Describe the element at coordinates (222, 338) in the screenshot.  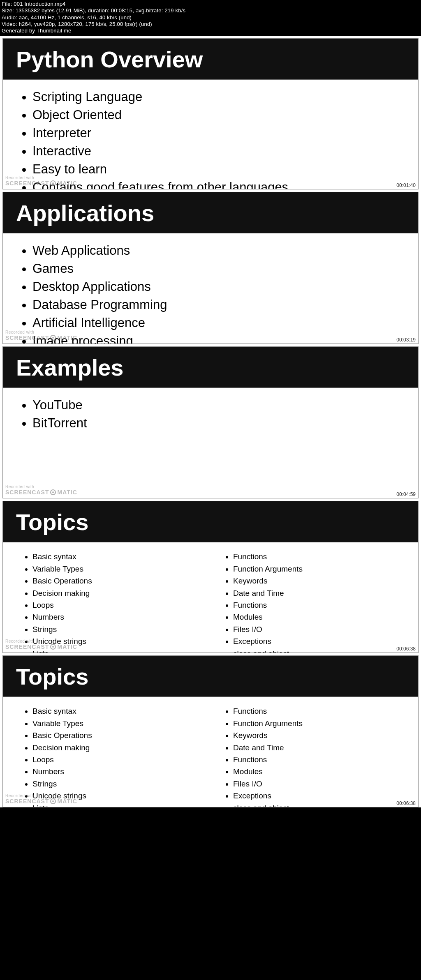
I see `list-item: Image processing` at that location.